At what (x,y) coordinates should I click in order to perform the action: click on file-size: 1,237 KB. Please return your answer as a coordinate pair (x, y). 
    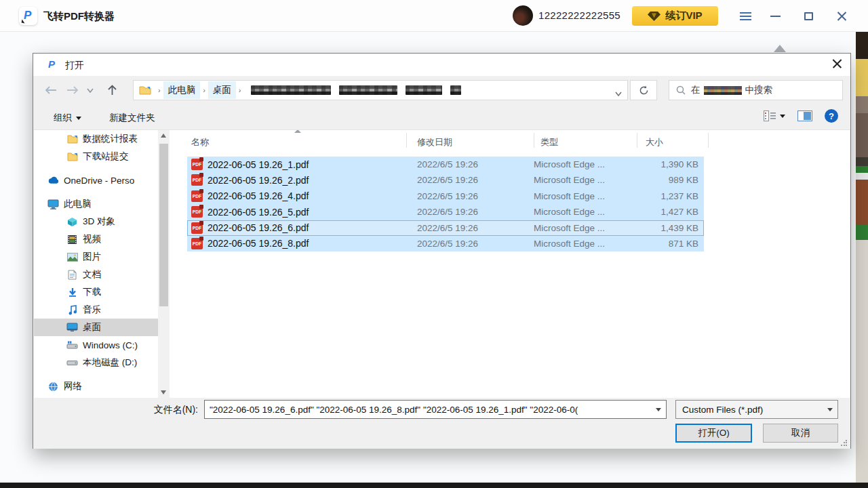
    Looking at the image, I should click on (679, 197).